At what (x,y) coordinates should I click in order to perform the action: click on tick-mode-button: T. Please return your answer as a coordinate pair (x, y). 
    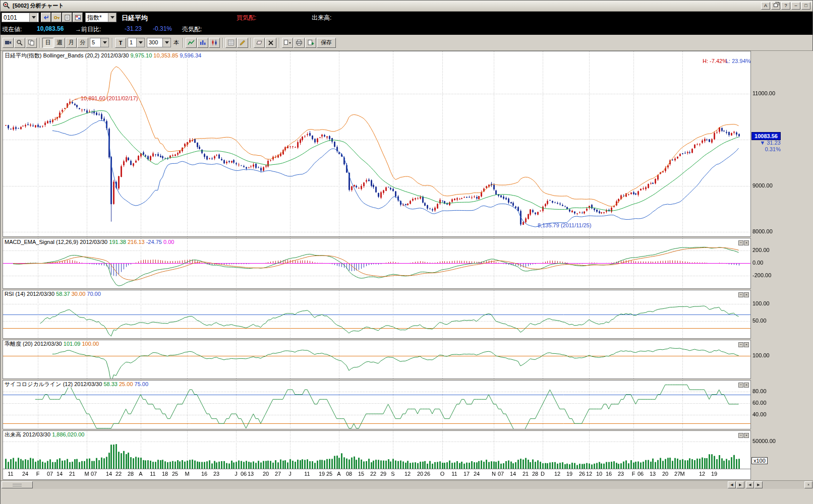
    Looking at the image, I should click on (121, 43).